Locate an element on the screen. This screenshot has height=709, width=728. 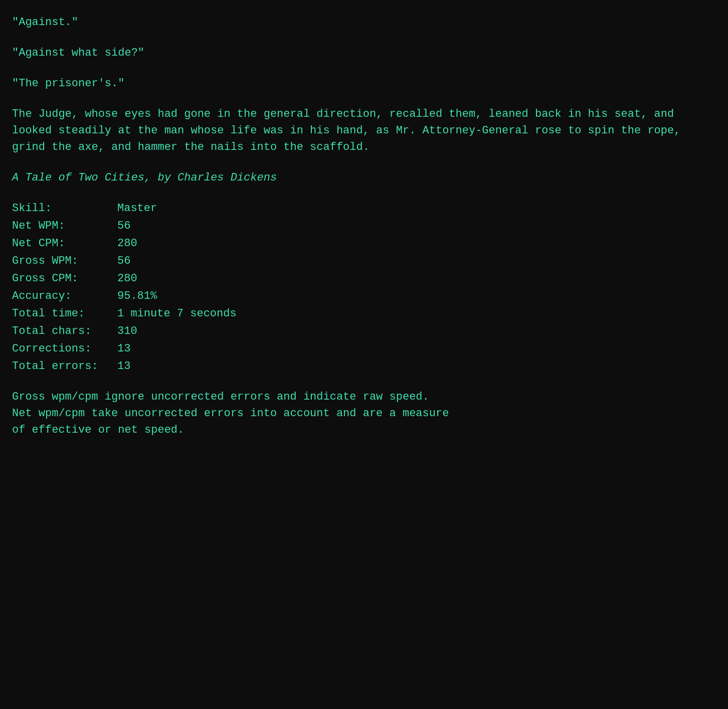
corrections-value: 13 is located at coordinates (417, 349).